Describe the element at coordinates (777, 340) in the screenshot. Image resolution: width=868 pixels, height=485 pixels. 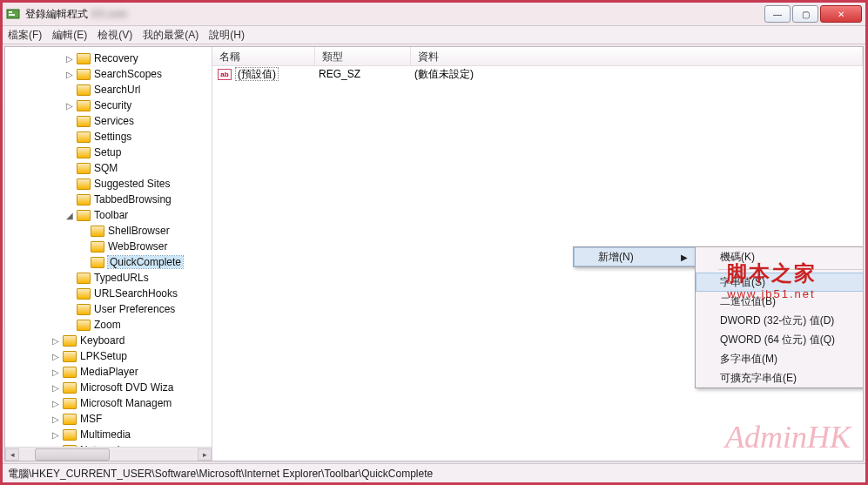
I see `ctx-item-label: QWORD (64 位元) 值(Q)` at that location.